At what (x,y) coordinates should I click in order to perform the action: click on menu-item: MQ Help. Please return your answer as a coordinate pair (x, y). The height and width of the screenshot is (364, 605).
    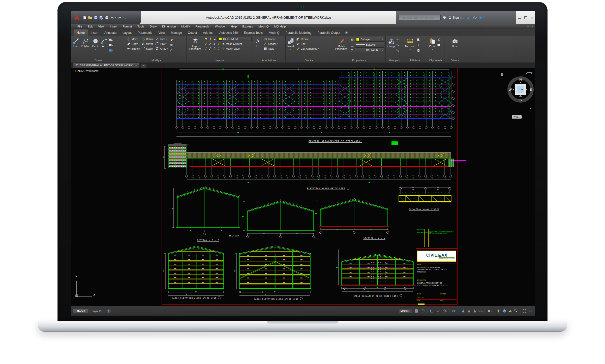
    Looking at the image, I should click on (280, 27).